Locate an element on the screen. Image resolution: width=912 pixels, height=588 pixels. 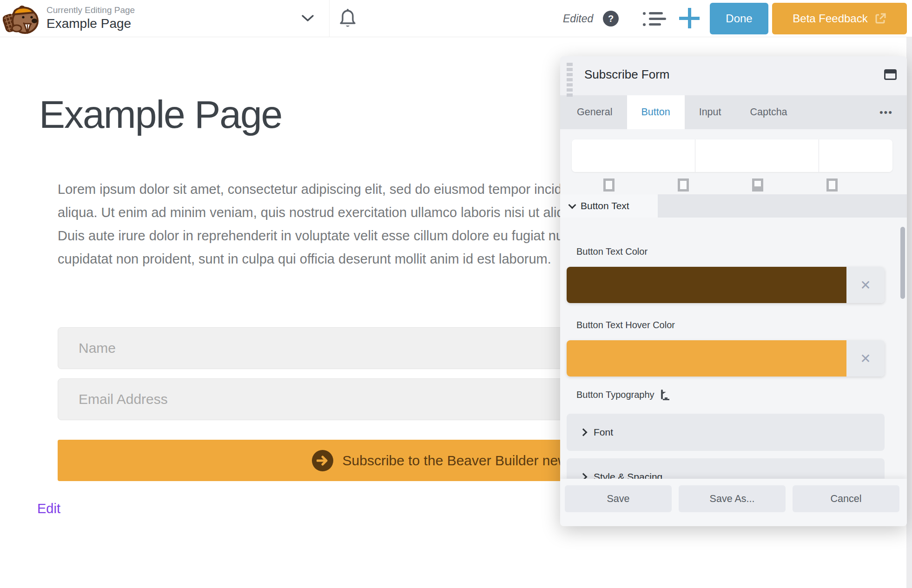
typography-label-row: Button Typography is located at coordinates (624, 395).